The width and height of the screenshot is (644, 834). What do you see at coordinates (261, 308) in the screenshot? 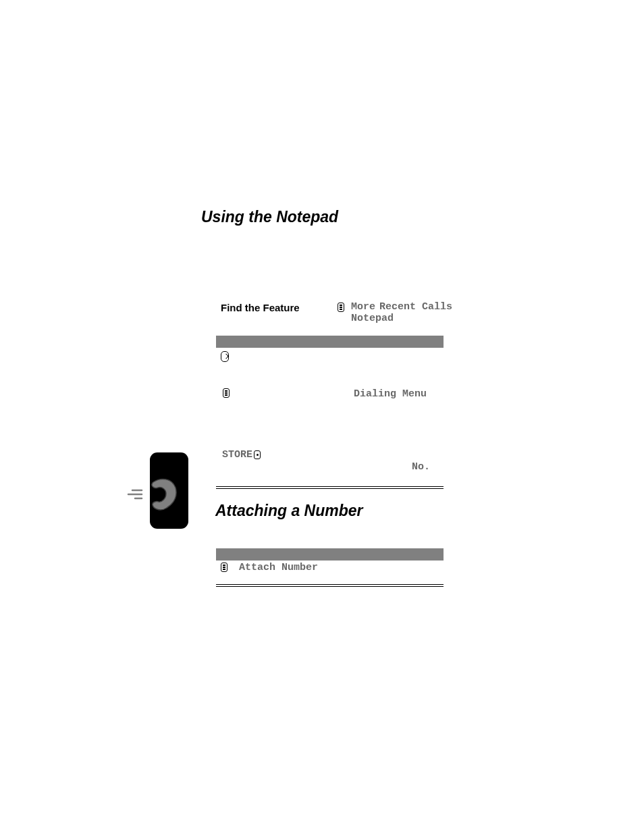
I see `find-feature-label: Find the Feature` at bounding box center [261, 308].